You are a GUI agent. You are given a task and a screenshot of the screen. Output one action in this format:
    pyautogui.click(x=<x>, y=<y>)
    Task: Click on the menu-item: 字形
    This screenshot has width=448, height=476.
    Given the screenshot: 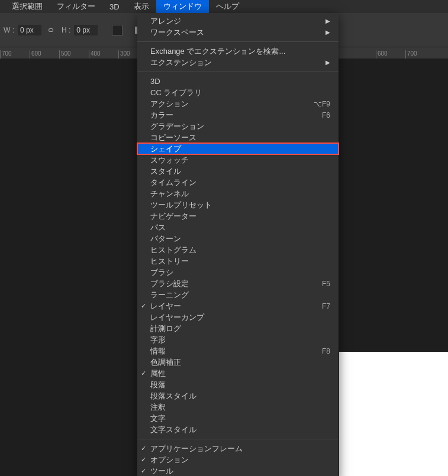 What is the action you would take?
    pyautogui.click(x=238, y=339)
    